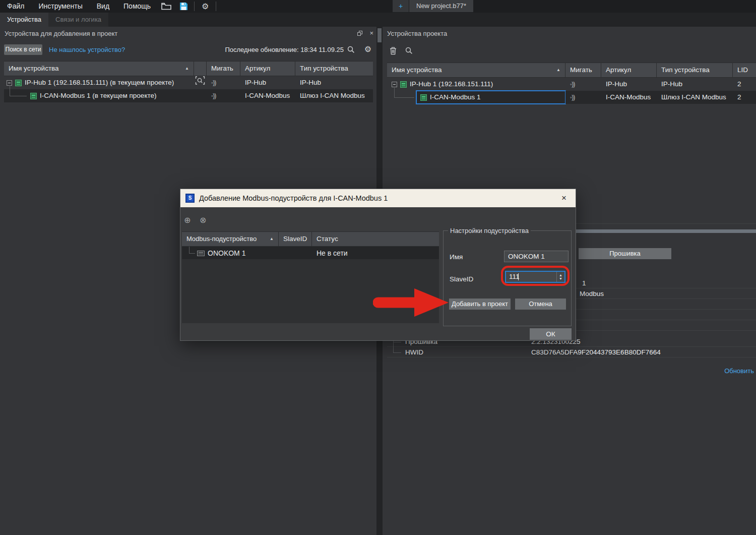  I want to click on column-slaveid: SlaveID, so click(295, 239).